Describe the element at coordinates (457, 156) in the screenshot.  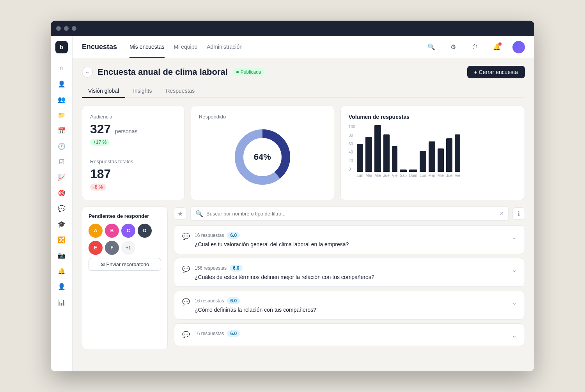
I see `bar-col-11: Vie` at that location.